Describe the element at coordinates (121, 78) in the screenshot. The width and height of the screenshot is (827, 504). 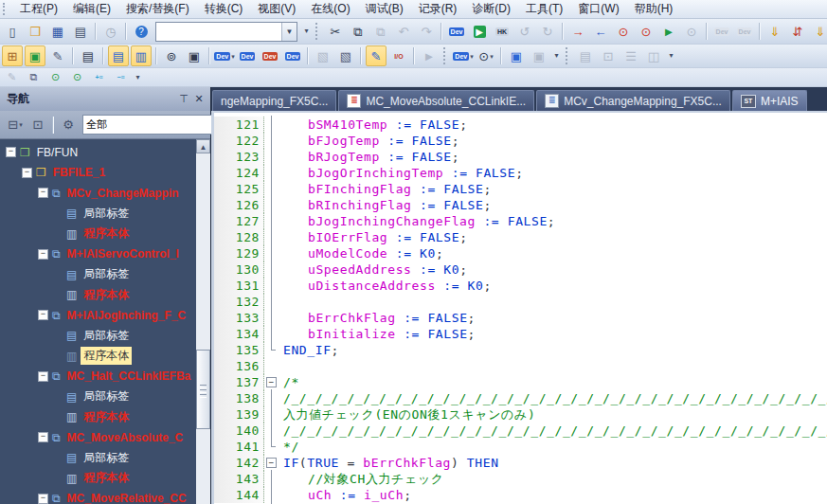
I see `line-delete-button: −≡` at that location.